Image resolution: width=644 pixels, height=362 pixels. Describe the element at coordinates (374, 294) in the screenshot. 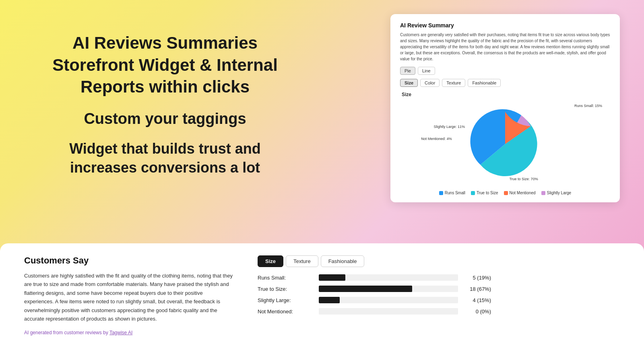

I see `bar-chart-rows: Runs Small: 5 (19%) True to Size: 18 (67…` at that location.